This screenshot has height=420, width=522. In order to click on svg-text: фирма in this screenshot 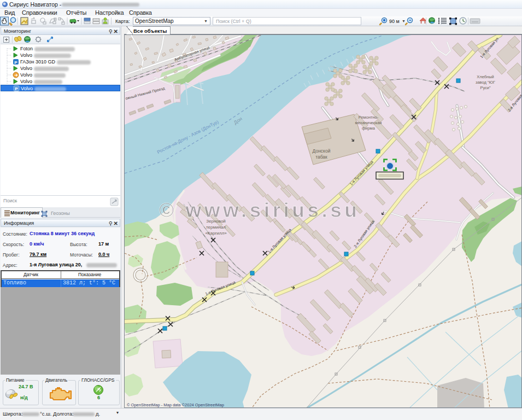, I will do `click(368, 128)`.